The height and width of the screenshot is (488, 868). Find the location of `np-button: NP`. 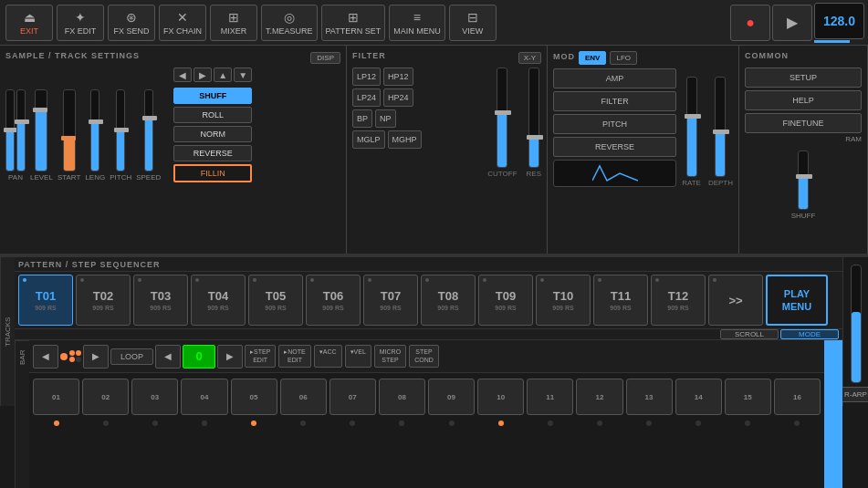

np-button: NP is located at coordinates (385, 119).